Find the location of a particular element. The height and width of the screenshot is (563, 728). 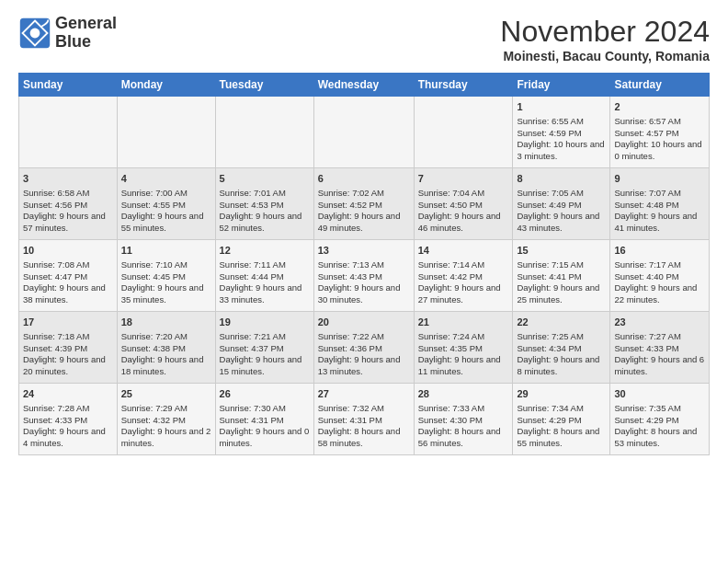

weekday-header-monday: Monday is located at coordinates (165, 85).